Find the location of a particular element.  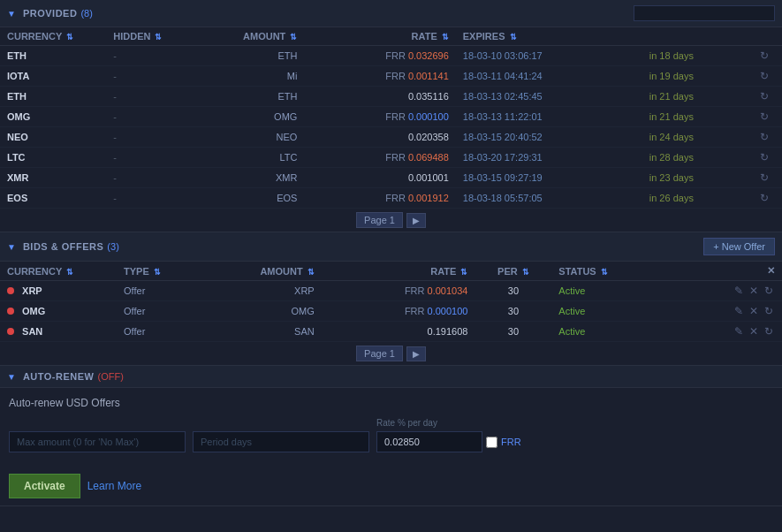

auto-renew-form-row: Rate % per day FRR is located at coordinates (391, 435).